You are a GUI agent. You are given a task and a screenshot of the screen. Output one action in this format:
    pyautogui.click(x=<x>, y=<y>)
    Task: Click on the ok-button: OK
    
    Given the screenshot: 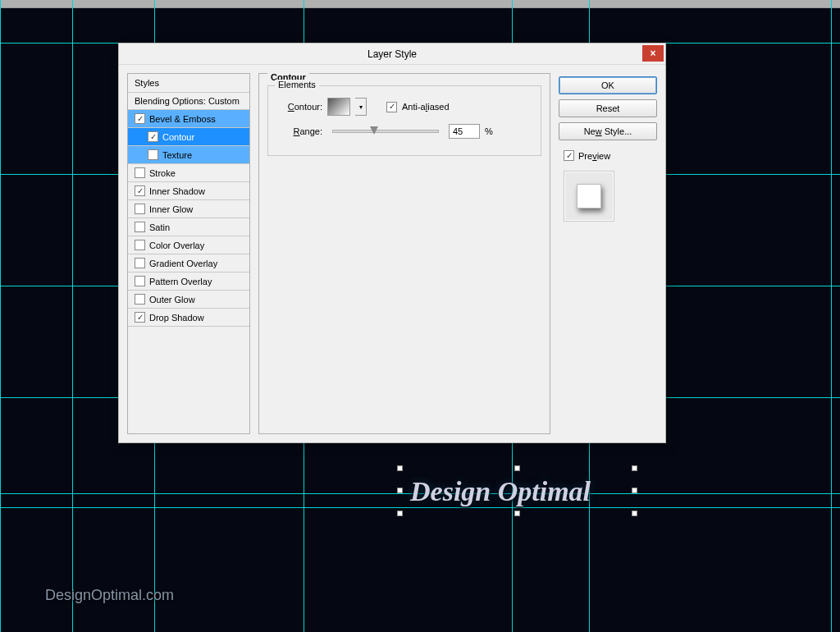 What is the action you would take?
    pyautogui.click(x=608, y=85)
    